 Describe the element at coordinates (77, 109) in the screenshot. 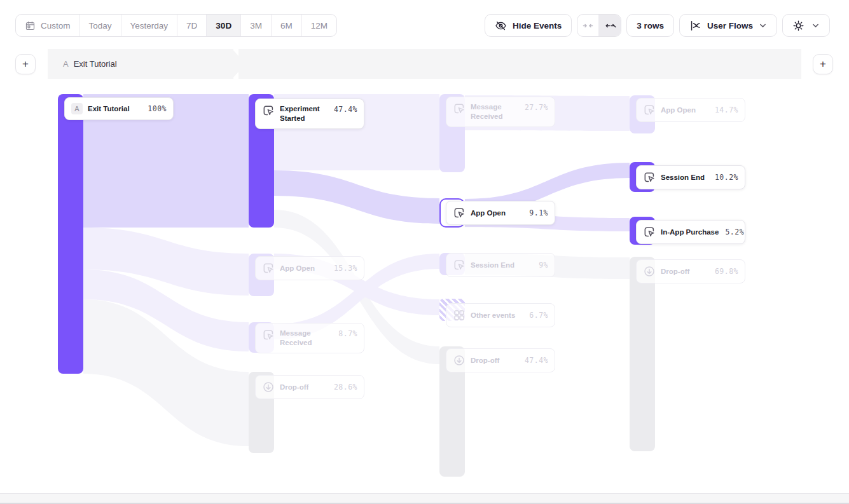

I see `letter-a-badge: A` at that location.